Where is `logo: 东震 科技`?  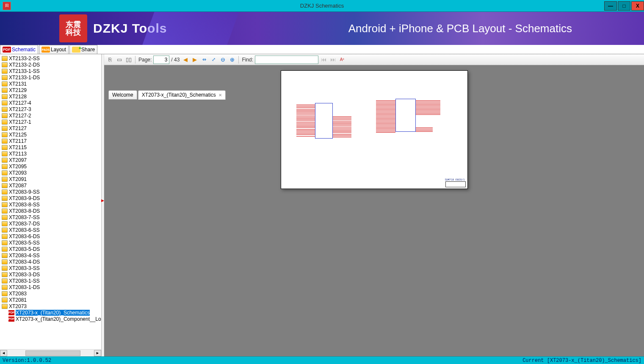 logo: 东震 科技 is located at coordinates (73, 28).